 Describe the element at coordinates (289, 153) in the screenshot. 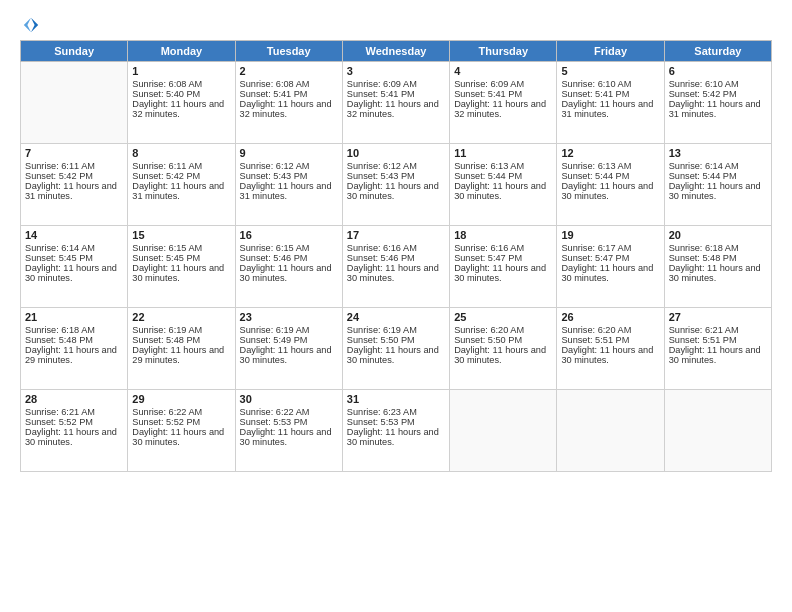

I see `day-number: 9` at that location.